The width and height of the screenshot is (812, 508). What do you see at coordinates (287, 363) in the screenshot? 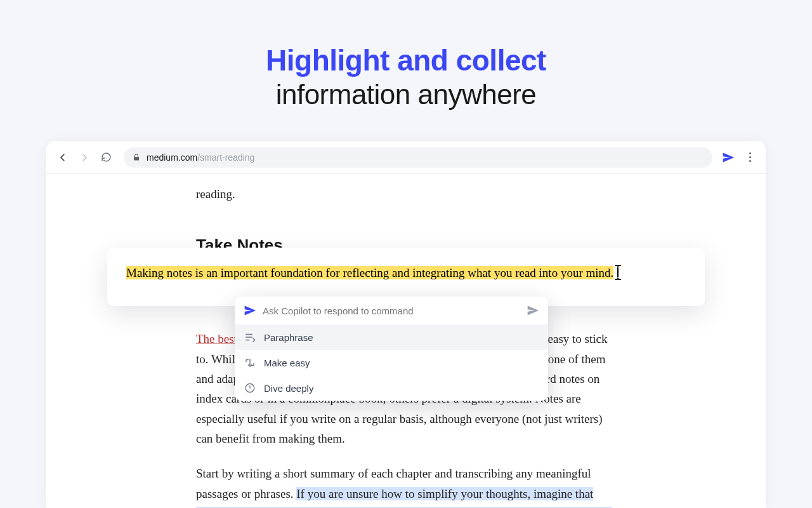
I see `popup-item-label: Make easy` at bounding box center [287, 363].